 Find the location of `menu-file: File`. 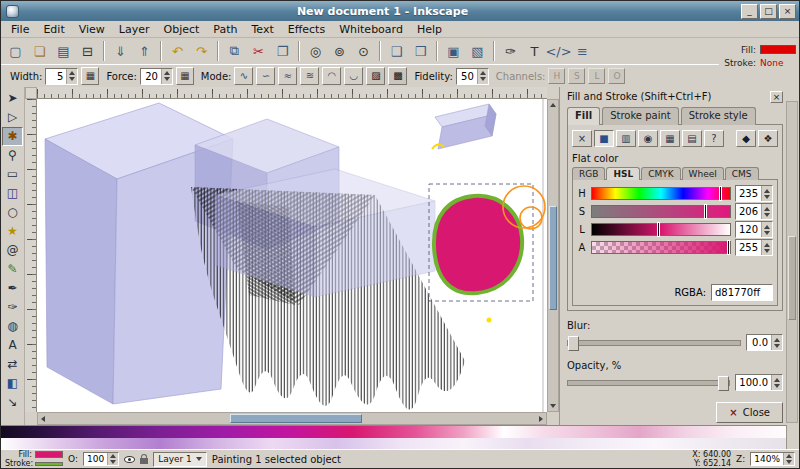

menu-file: File is located at coordinates (20, 30).